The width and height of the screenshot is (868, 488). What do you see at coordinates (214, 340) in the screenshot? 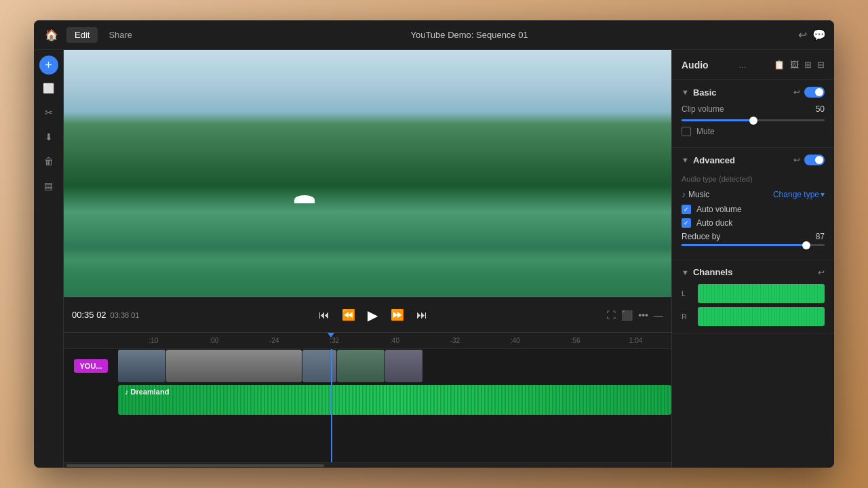
I see `ruler-mark: :00` at bounding box center [214, 340].